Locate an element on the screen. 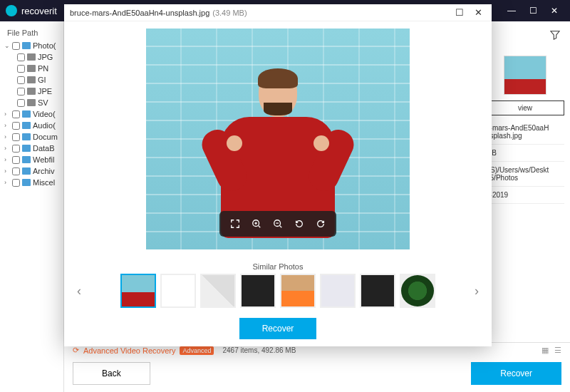 This screenshot has width=570, height=392. tree-item-label: Webfil is located at coordinates (43, 160).